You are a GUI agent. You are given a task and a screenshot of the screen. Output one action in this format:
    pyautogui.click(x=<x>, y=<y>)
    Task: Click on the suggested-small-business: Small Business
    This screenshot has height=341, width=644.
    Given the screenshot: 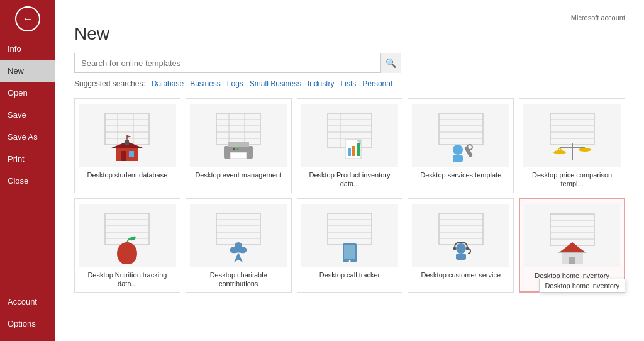 What is the action you would take?
    pyautogui.click(x=275, y=84)
    